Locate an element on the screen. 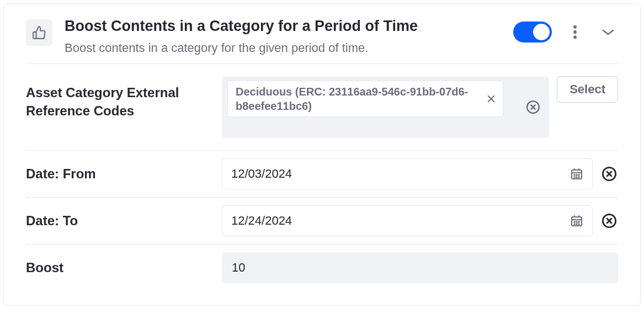 This screenshot has height=334, width=644. boost-label: Boost is located at coordinates (118, 268).